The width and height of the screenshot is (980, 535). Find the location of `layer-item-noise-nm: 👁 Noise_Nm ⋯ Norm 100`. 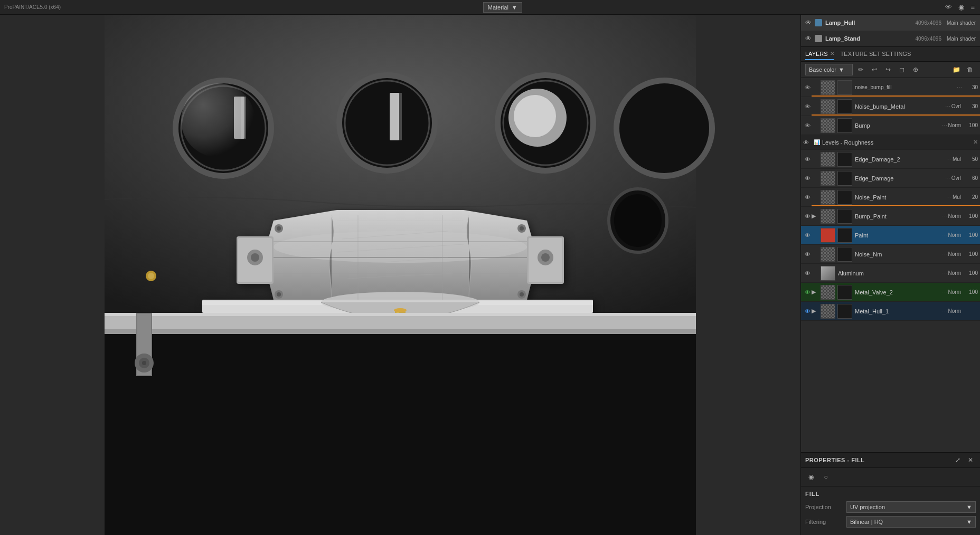

layer-item-noise-nm: 👁 Noise_Nm ⋯ Norm 100 is located at coordinates (890, 254).